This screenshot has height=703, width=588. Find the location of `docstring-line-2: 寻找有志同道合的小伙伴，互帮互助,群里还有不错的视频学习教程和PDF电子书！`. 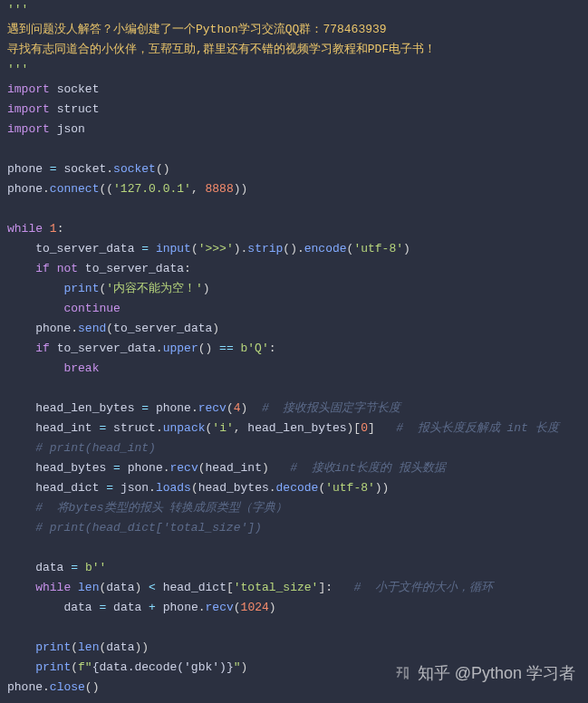

docstring-line-2: 寻找有志同道合的小伙伴，互帮互助,群里还有不错的视频学习教程和PDF电子书！ is located at coordinates (221, 49).